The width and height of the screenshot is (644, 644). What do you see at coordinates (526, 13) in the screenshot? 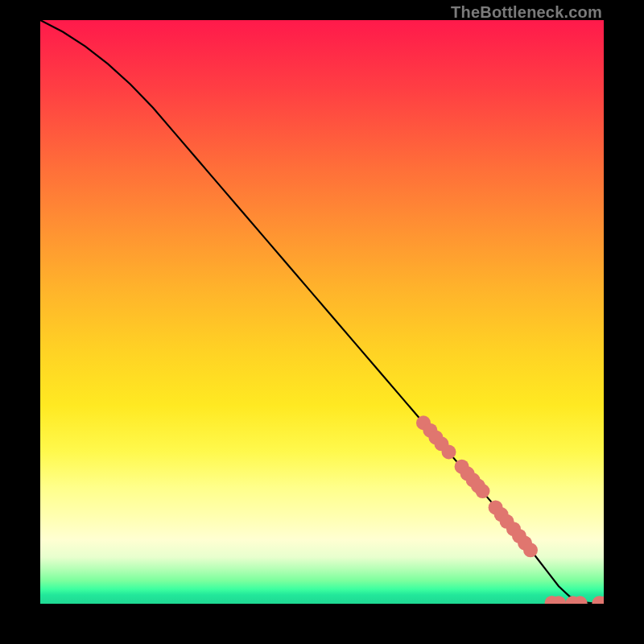
I see `attribution-text: TheBottleneck.com` at bounding box center [526, 13].